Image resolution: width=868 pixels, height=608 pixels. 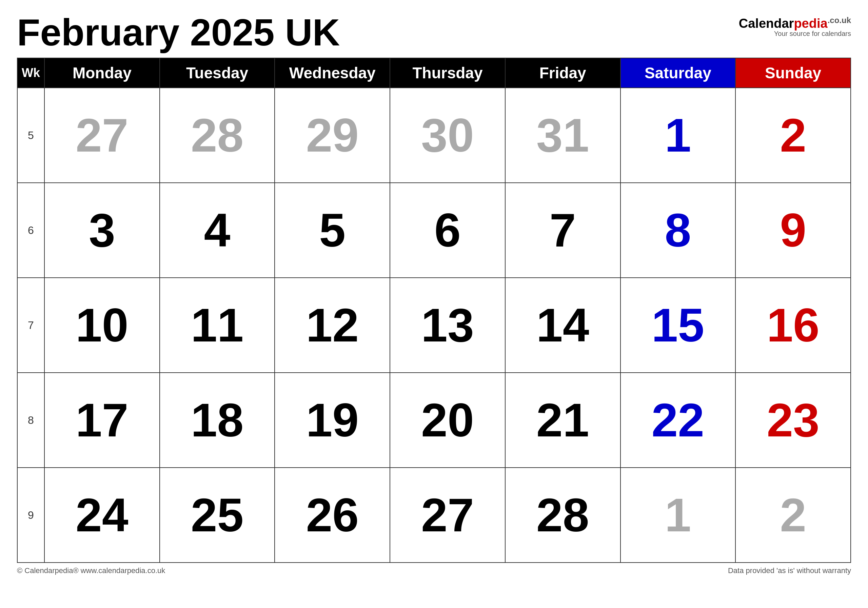 What do you see at coordinates (217, 230) in the screenshot?
I see `day-cell: 4` at bounding box center [217, 230].